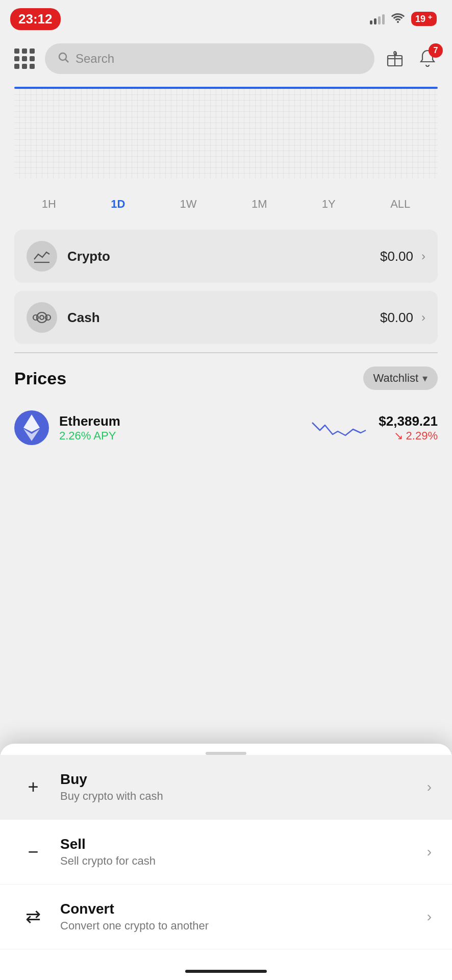  Describe the element at coordinates (244, 861) in the screenshot. I see `sell-subtitle: Sell crypto for cash` at that location.